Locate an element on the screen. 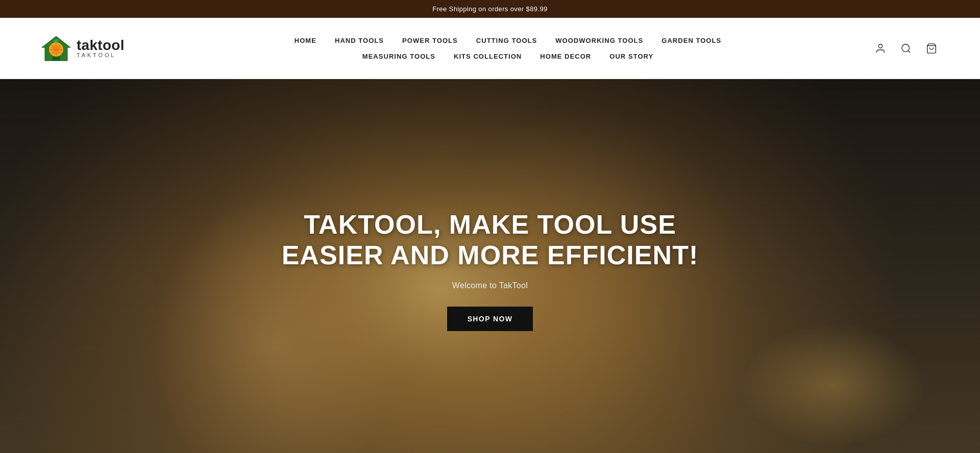 The image size is (980, 453). search-icon is located at coordinates (906, 48).